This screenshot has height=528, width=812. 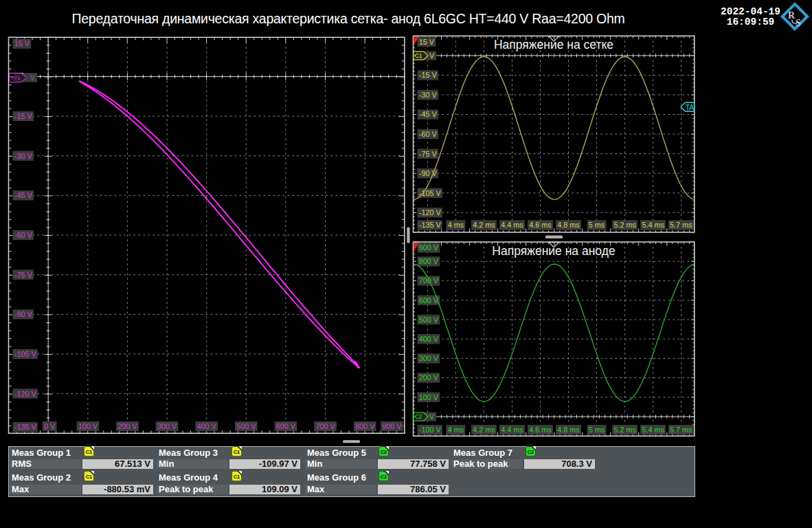 What do you see at coordinates (554, 45) in the screenshot?
I see `svg-text: Напряжение на сетке` at bounding box center [554, 45].